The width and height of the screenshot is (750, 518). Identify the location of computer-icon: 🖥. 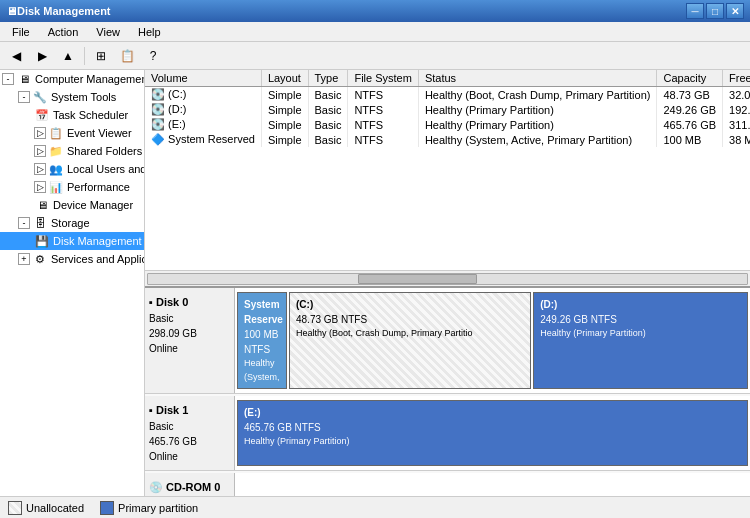
(24, 79).